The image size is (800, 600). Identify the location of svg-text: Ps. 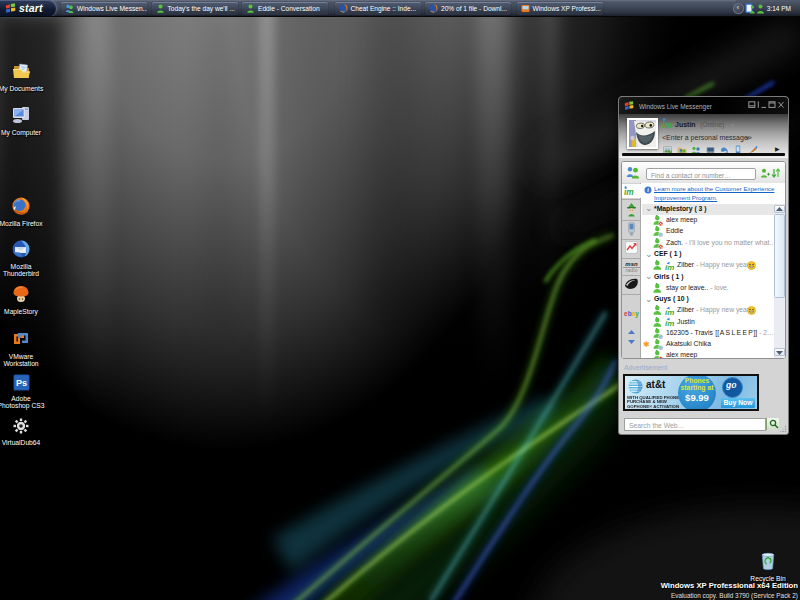
(20, 383).